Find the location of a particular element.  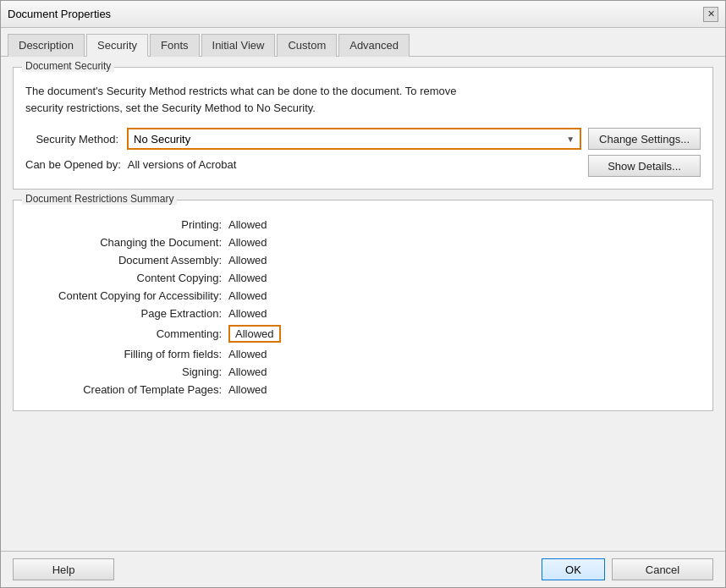

change-settings-button: Change Settings... is located at coordinates (645, 139).